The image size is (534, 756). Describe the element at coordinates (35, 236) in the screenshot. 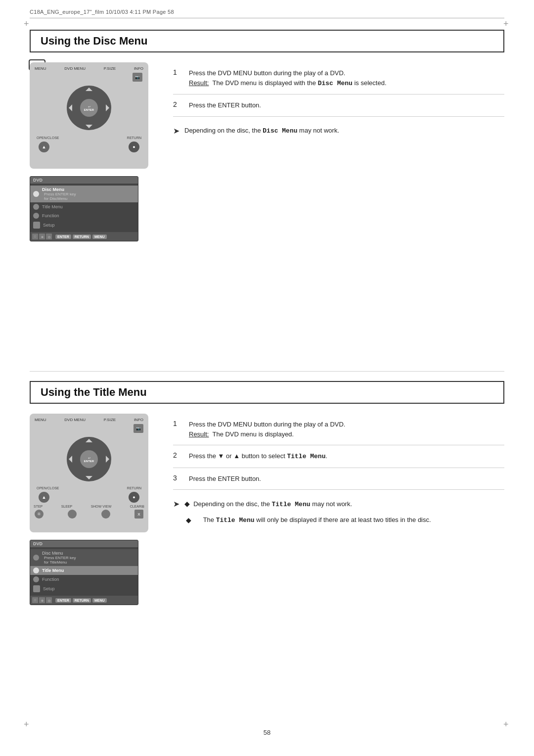

I see `footer-icon1: □` at that location.